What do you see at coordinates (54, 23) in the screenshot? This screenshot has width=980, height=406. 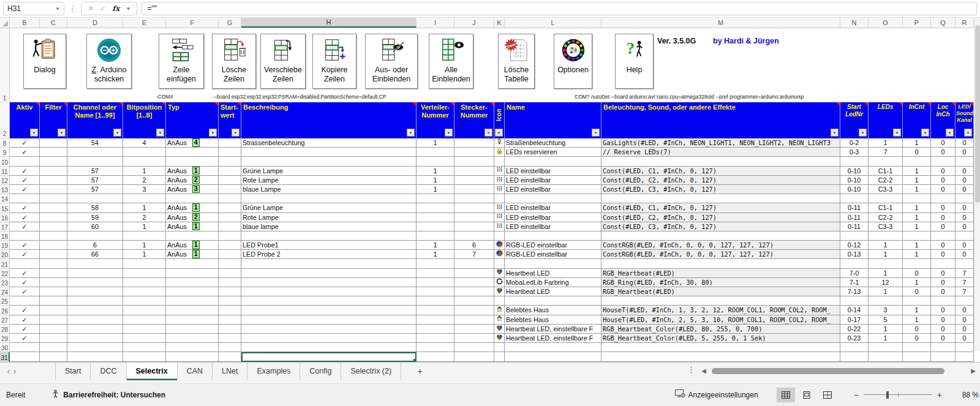 I see `column-header-C: C` at bounding box center [54, 23].